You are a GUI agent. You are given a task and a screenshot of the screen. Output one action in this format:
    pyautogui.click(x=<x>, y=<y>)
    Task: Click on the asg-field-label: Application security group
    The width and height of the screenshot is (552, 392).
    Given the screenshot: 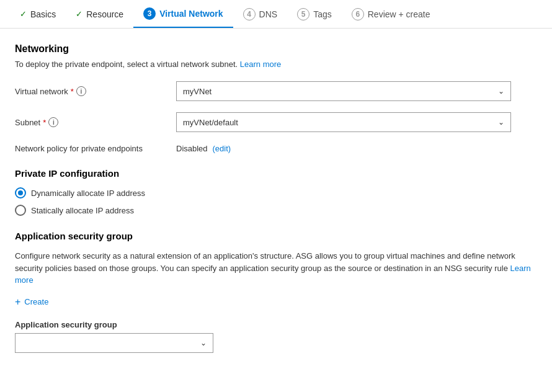 What is the action you would take?
    pyautogui.click(x=276, y=325)
    